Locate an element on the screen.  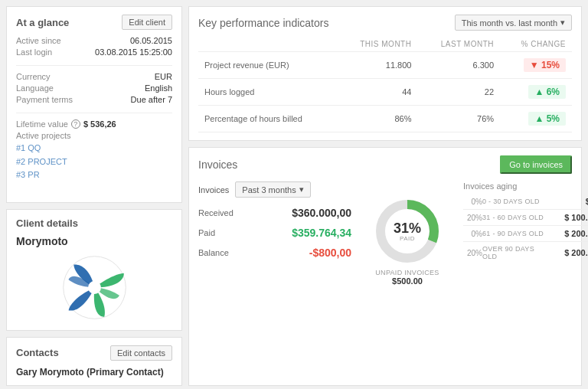
invoice-paid-row: Paid $359.764,34 is located at coordinates (275, 233).